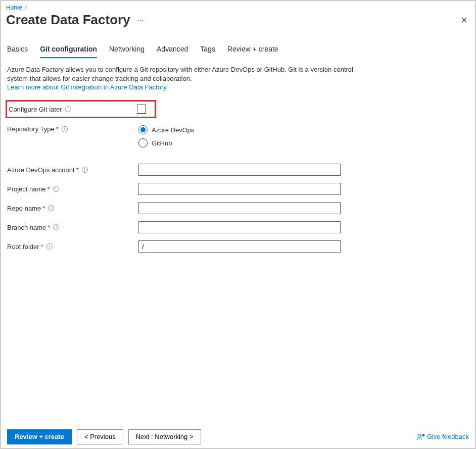  I want to click on previous-button: < Previous, so click(100, 437).